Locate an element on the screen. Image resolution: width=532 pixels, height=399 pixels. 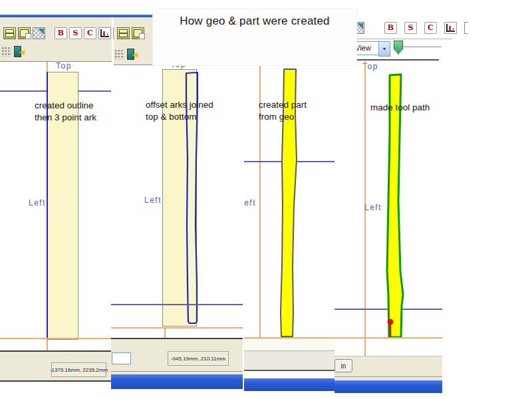
annotation-text: offset arks joined top & bottom is located at coordinates (180, 111).